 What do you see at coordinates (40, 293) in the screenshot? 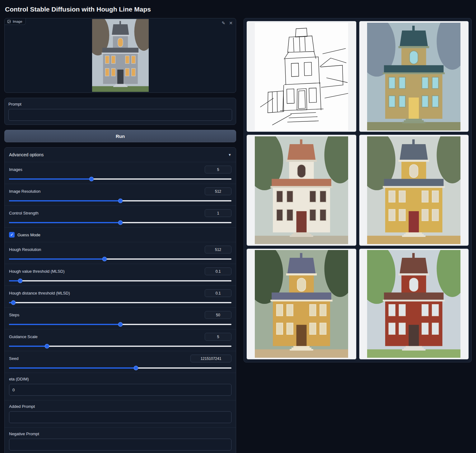
I see `slider-label: Hough distance threshold (MLSD)` at bounding box center [40, 293].